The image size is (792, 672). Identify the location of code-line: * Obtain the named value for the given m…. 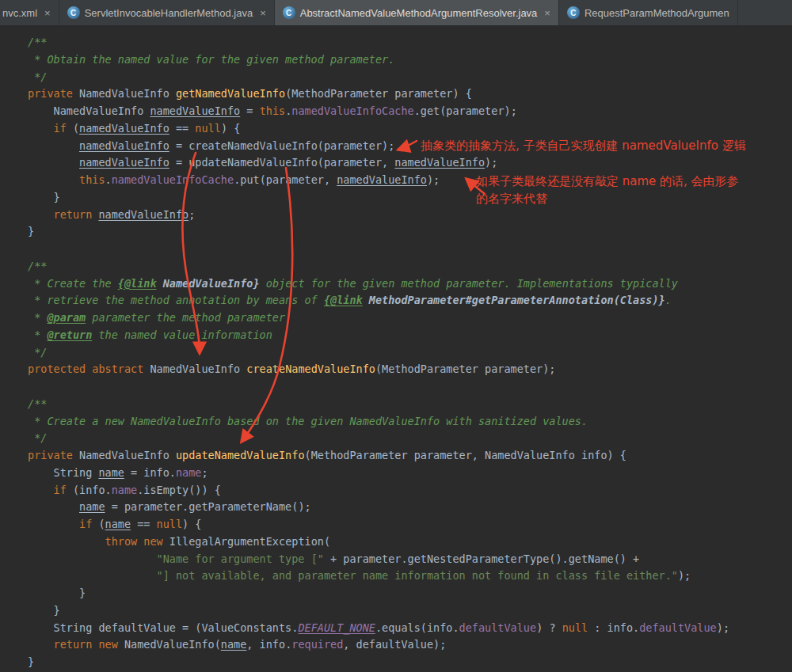
(410, 60).